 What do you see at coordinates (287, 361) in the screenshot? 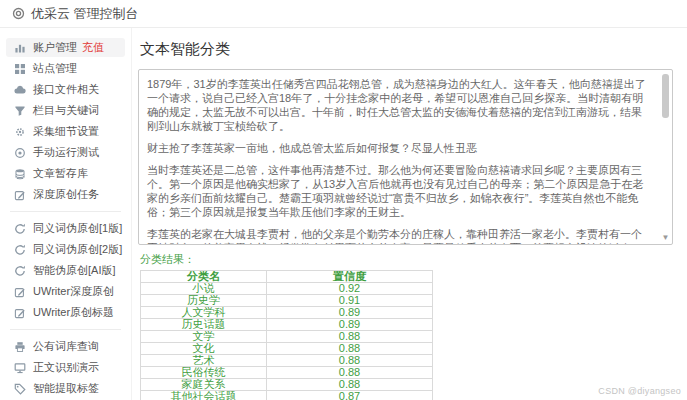
I see `table-row: 艺术0.88` at bounding box center [287, 361].